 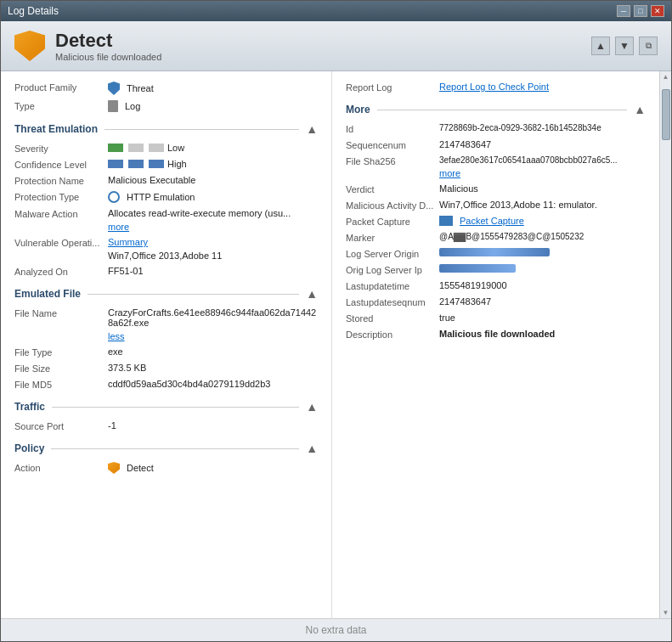 I want to click on file-size-label: File Size, so click(x=61, y=369).